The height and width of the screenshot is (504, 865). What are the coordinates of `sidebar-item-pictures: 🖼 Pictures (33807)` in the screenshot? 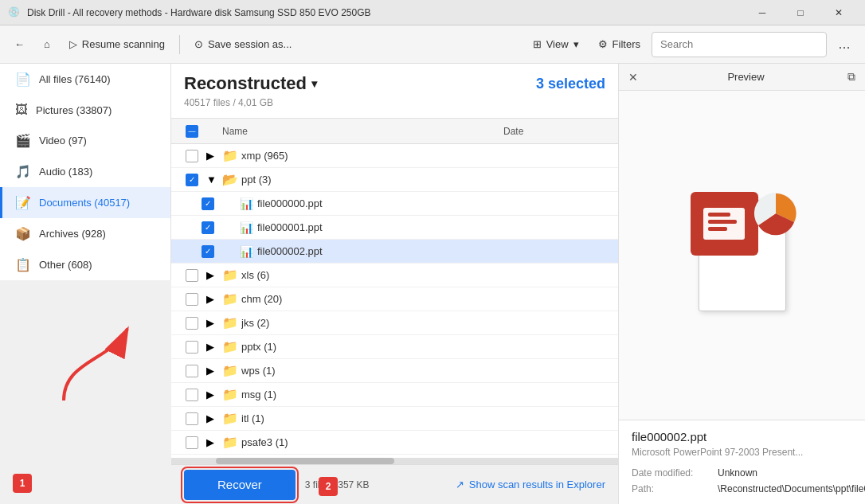 It's located at (85, 110).